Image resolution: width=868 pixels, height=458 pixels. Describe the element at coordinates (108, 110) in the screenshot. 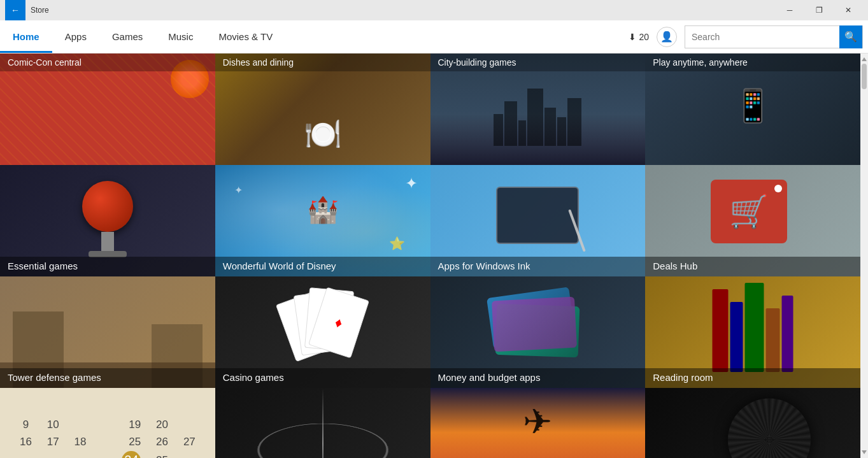

I see `tile-comiccon: Comic-Con central` at that location.